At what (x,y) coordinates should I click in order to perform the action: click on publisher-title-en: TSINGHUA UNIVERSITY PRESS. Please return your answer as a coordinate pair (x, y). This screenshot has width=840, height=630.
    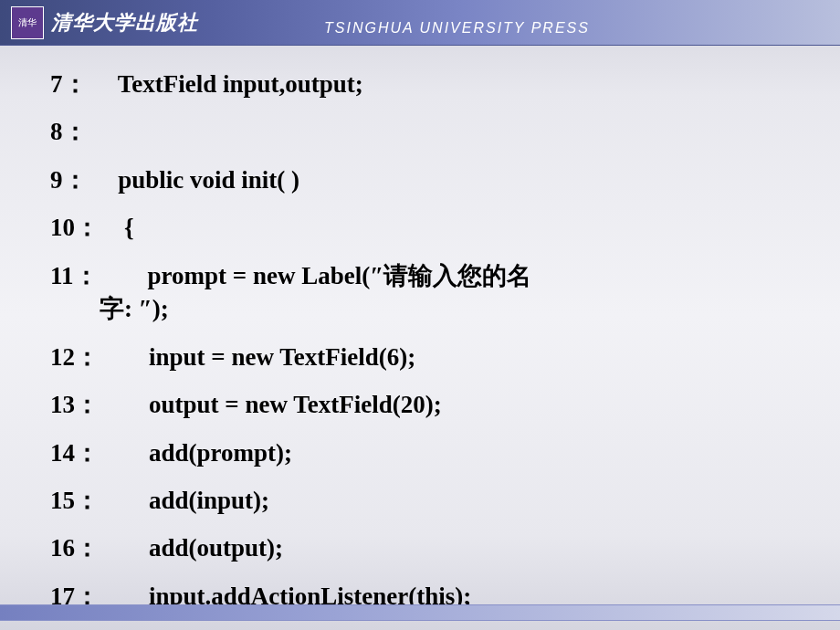
    Looking at the image, I should click on (457, 28).